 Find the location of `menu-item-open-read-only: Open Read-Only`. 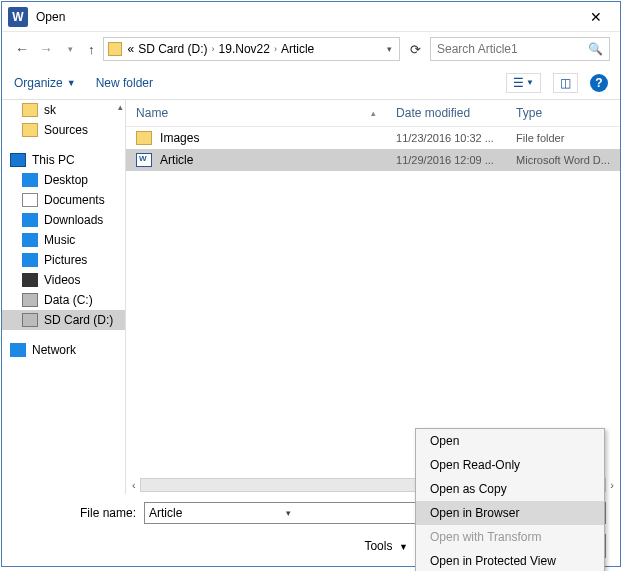

menu-item-open-read-only: Open Read-Only is located at coordinates (510, 465).